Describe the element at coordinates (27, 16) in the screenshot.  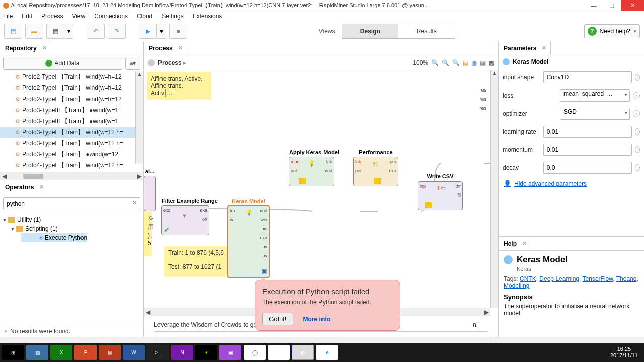
I see `menu-edit: Edit` at that location.